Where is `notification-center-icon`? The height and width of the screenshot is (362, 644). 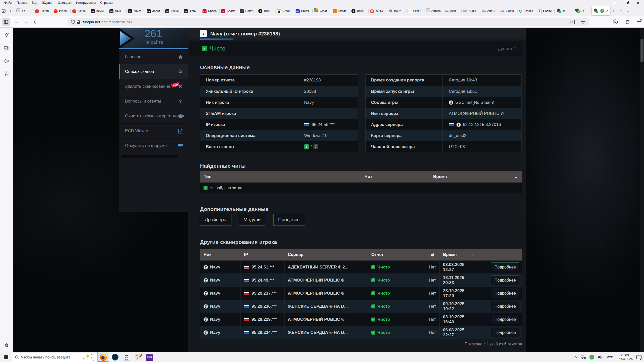
notification-center-icon is located at coordinates (639, 357).